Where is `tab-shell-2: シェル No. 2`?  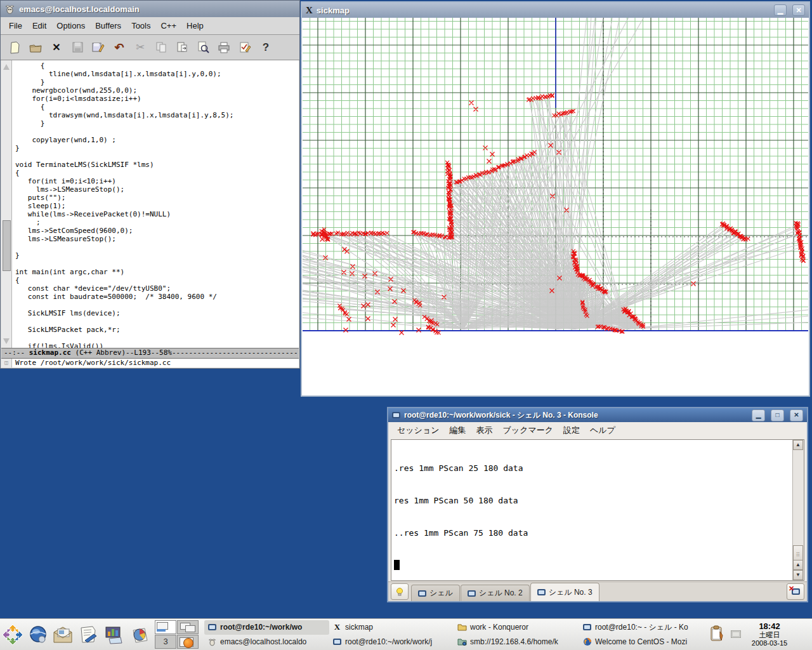 tab-shell-2: シェル No. 2 is located at coordinates (495, 593).